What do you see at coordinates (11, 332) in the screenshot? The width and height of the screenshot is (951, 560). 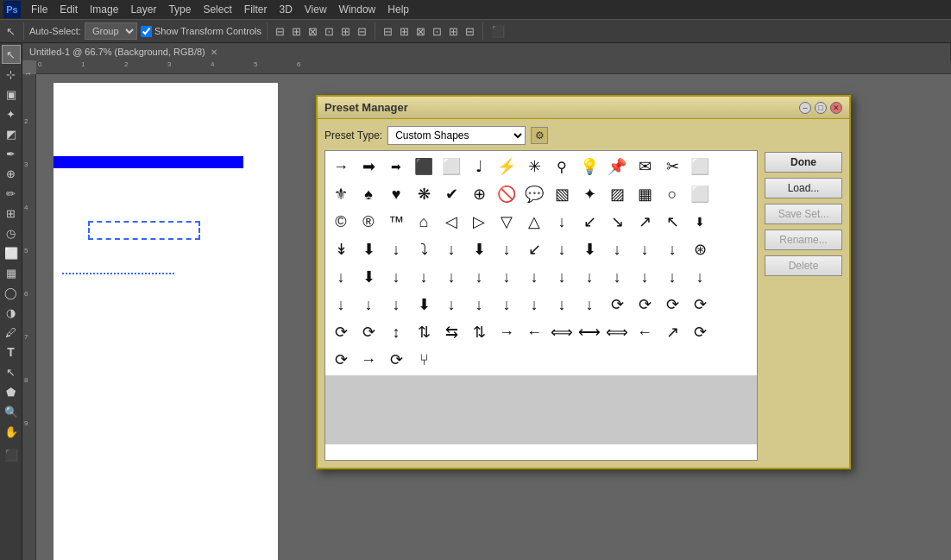 I see `tool-pen: 🖊` at bounding box center [11, 332].